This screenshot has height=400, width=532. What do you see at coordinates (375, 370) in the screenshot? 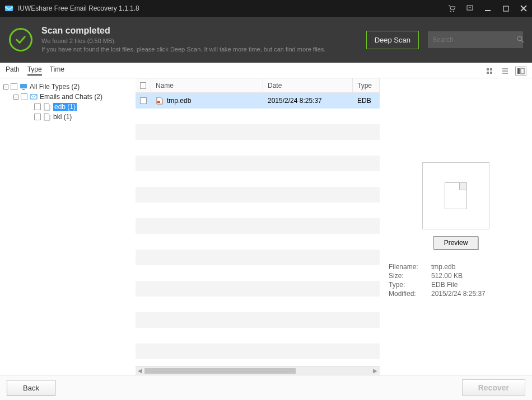
I see `scroll-right-icon: ▶` at bounding box center [375, 370].